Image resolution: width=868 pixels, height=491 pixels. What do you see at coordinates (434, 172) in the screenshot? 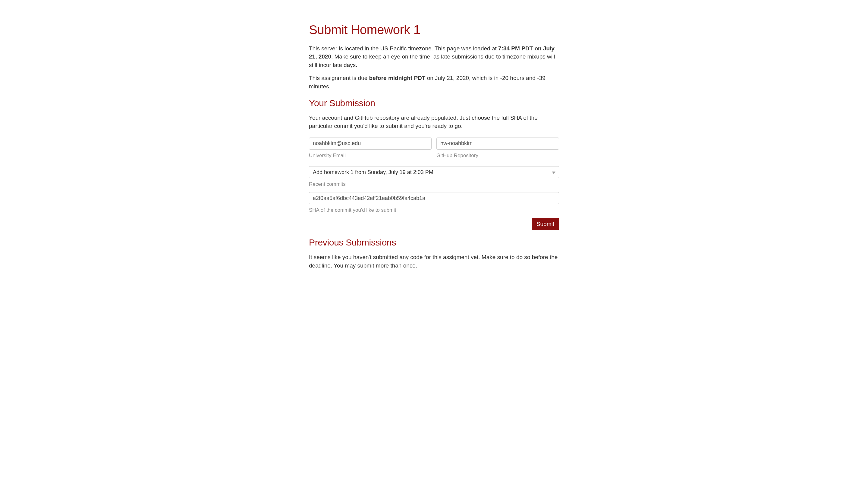
I see `commit-select: Add homework 1 from Sunday, July 19 at 2…` at bounding box center [434, 172].